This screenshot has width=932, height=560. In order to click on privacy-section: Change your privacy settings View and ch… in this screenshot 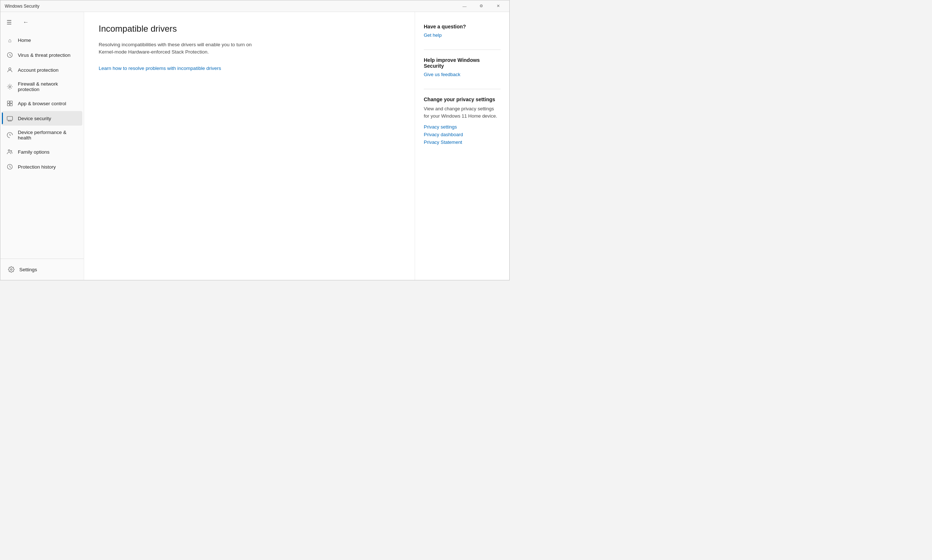, I will do `click(462, 121)`.